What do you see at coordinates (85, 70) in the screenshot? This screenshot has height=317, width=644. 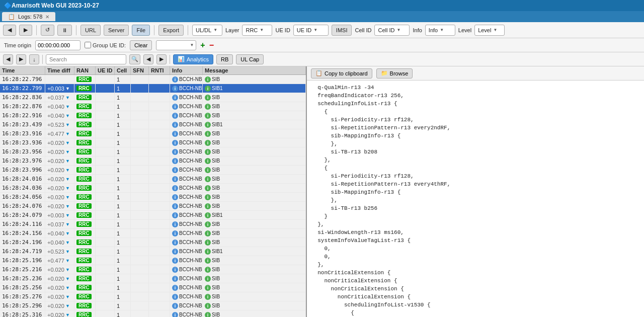 I see `col-header-ran: RAN` at bounding box center [85, 70].